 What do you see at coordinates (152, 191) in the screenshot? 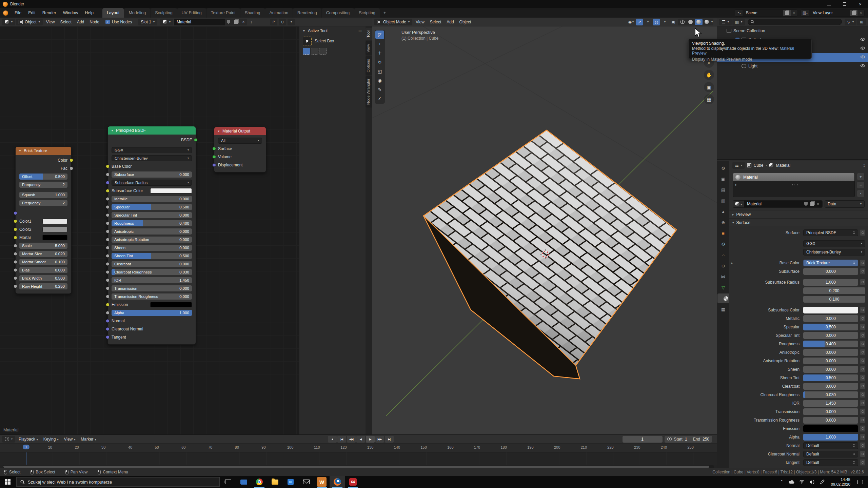
I see `node-param-row: Subsurface Color▾ Subsurface Color Subsu…` at bounding box center [152, 191].